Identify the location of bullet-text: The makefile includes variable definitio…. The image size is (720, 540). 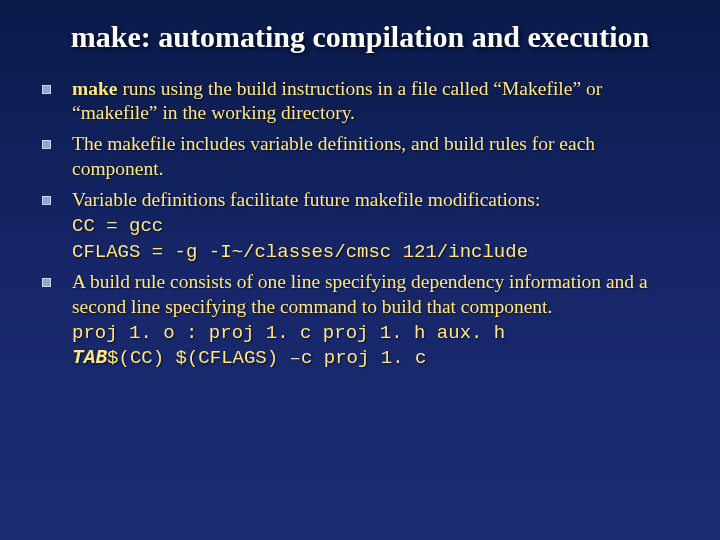
(334, 156).